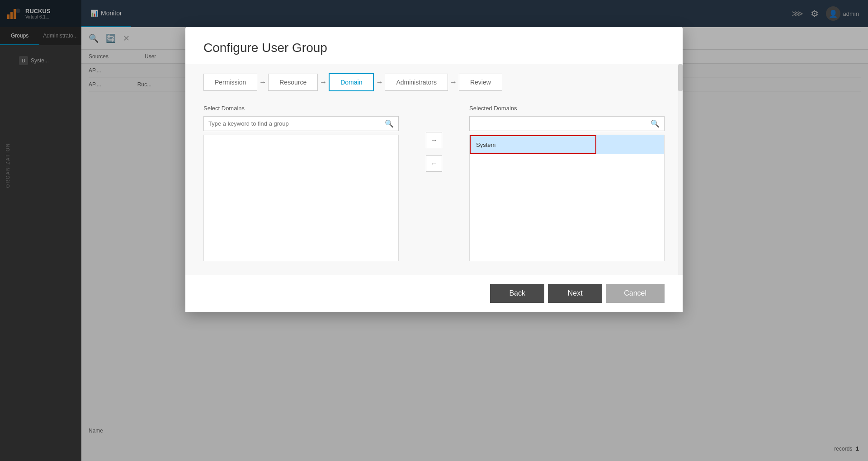  Describe the element at coordinates (567, 108) in the screenshot. I see `selected-domains-title: Selected Domains` at that location.